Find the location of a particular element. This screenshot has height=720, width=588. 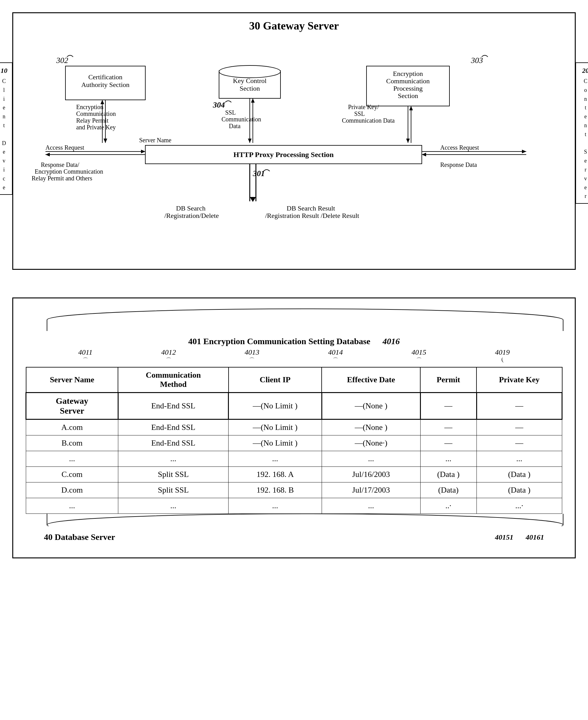

cell-server-name-dcom: D.com is located at coordinates (72, 490).